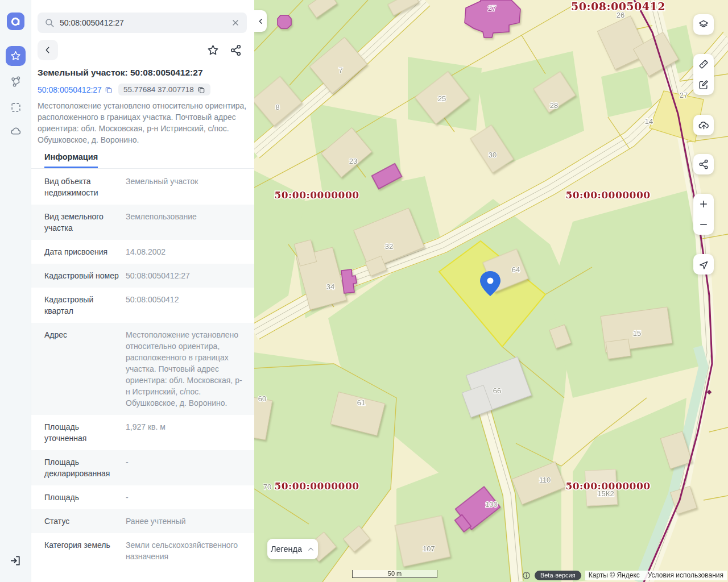 The width and height of the screenshot is (728, 582). I want to click on row-label: Площадь уточненная, so click(85, 433).